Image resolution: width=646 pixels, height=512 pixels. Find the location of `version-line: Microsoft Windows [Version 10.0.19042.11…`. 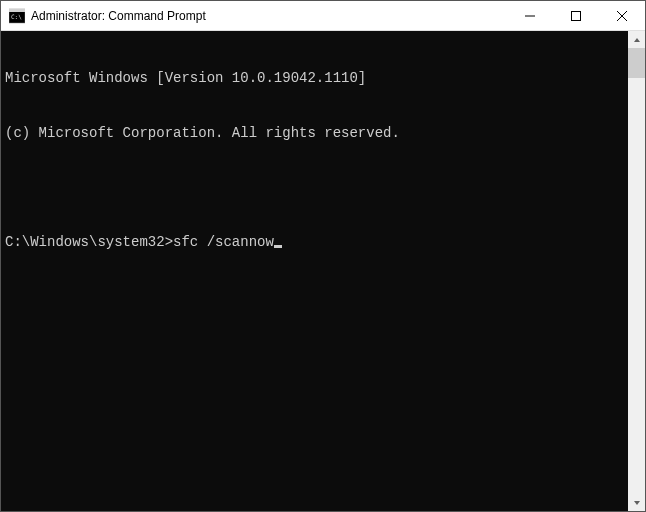

version-line: Microsoft Windows [Version 10.0.19042.11… is located at coordinates (314, 78).